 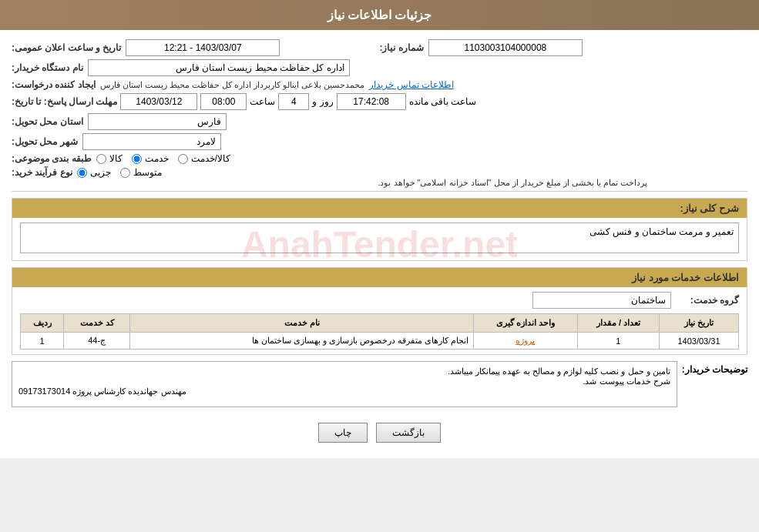 I want to click on services-title: اطلاعات خدمات مورد نیاز, so click(x=379, y=277).